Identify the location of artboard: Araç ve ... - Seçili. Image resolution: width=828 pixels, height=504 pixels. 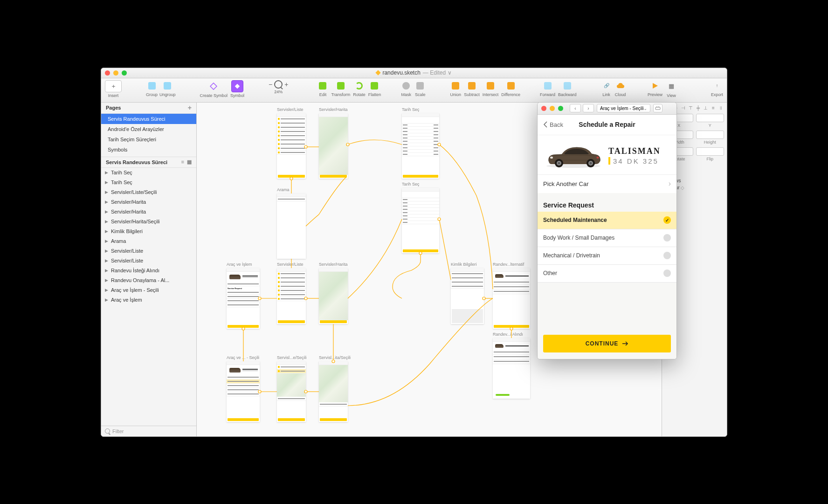
(243, 392).